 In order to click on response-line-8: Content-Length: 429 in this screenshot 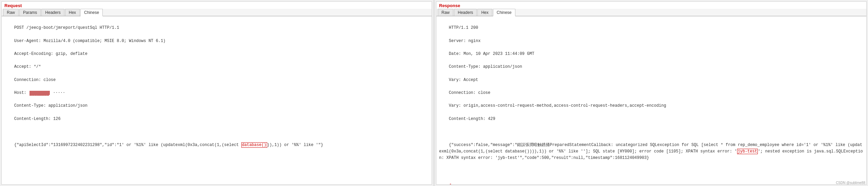, I will do `click(472, 119)`.